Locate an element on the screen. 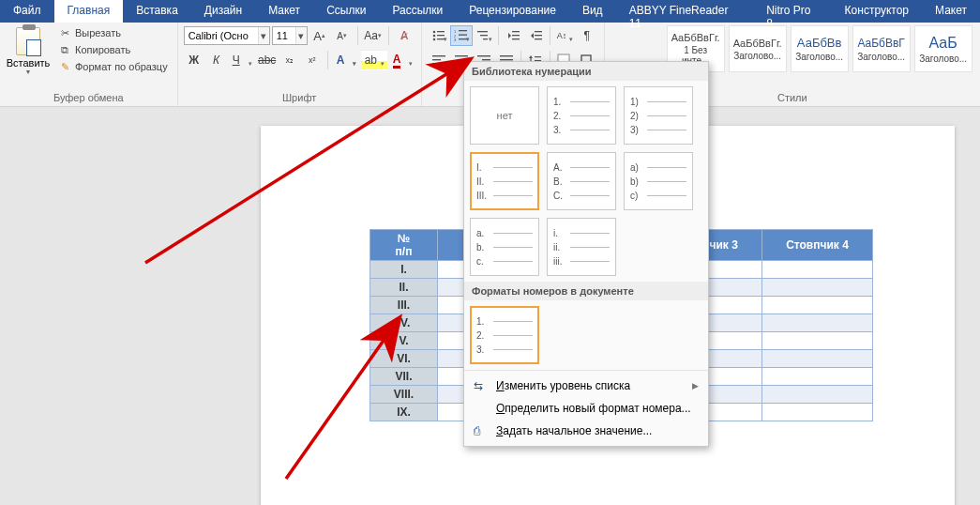 This screenshot has height=505, width=980. decrease-indent-button is located at coordinates (513, 36).